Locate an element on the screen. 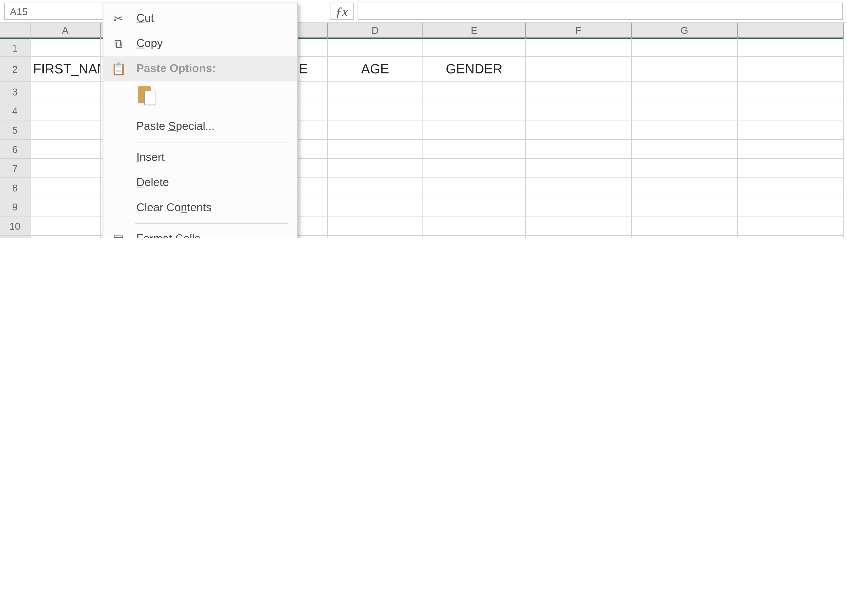 The height and width of the screenshot is (616, 847). menu-label: Delete is located at coordinates (152, 183).